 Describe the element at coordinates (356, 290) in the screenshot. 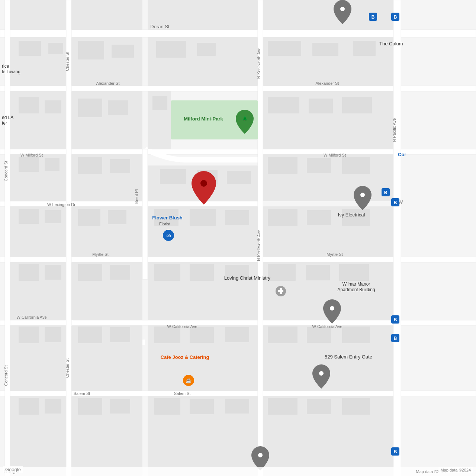

I see `svg-text: Apartment Building` at that location.